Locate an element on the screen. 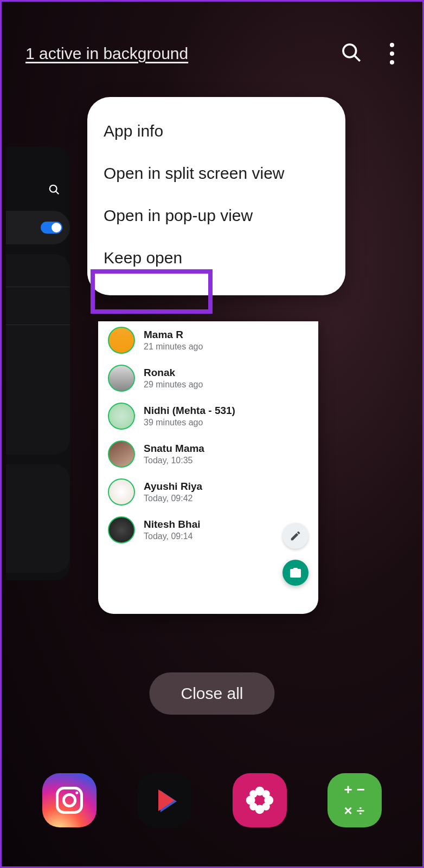  camera-fab is located at coordinates (295, 573).